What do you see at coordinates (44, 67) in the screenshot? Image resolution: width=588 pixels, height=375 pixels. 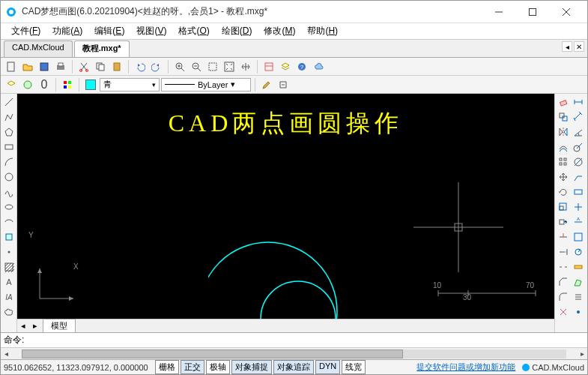 I see `save-icon` at bounding box center [44, 67].